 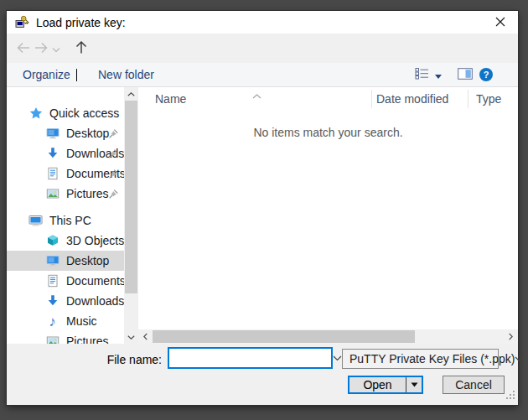 I want to click on scroll-left-button, so click(x=146, y=337).